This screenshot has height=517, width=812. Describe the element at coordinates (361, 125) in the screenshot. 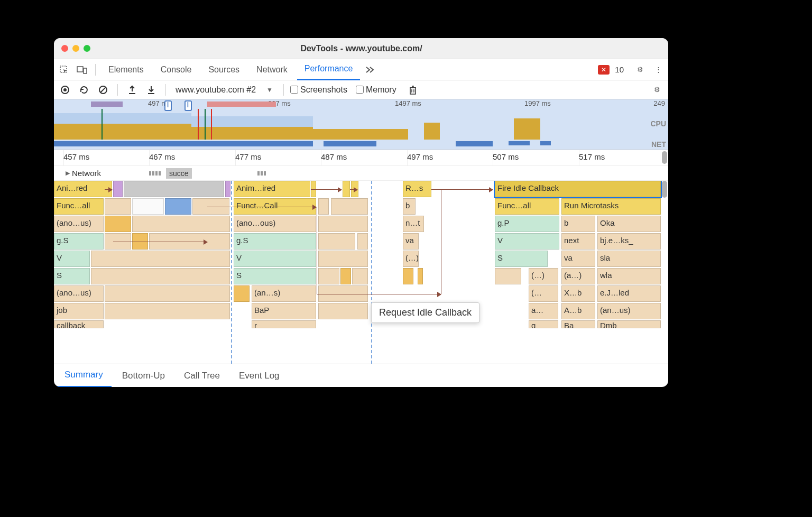

I see `overview-pane: 497 ms 997 ms 1497 ms 1997 ms 249 CPU NE…` at that location.